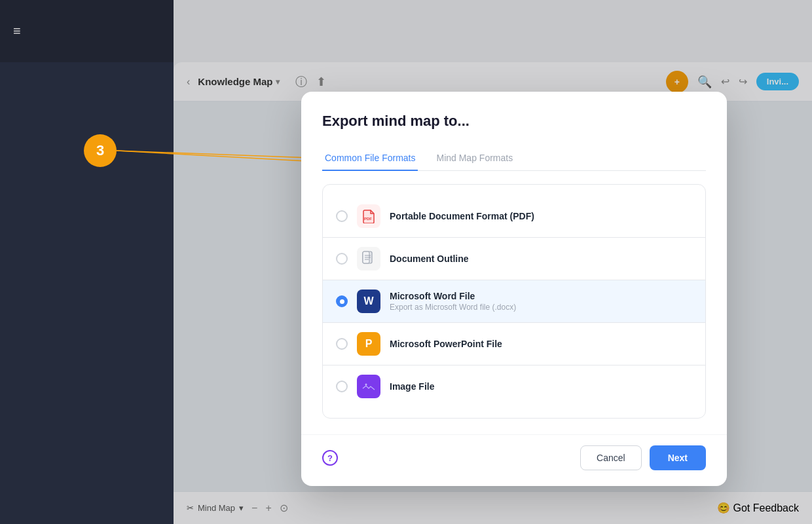 The image size is (812, 524). What do you see at coordinates (541, 344) in the screenshot?
I see `ppt-info: Microsoft PowerPoint File` at bounding box center [541, 344].